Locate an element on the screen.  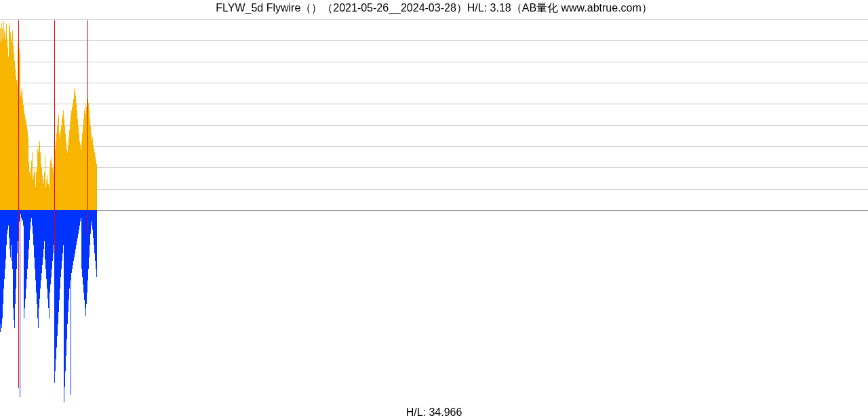
chart-footer: H/L: 34.966 is located at coordinates (434, 413).